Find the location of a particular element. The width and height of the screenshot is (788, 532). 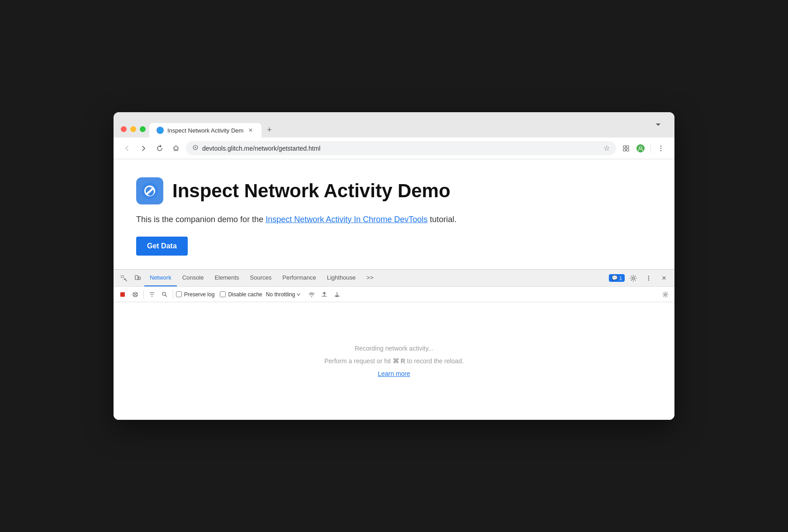

throttle-label: No throttling is located at coordinates (280, 294).